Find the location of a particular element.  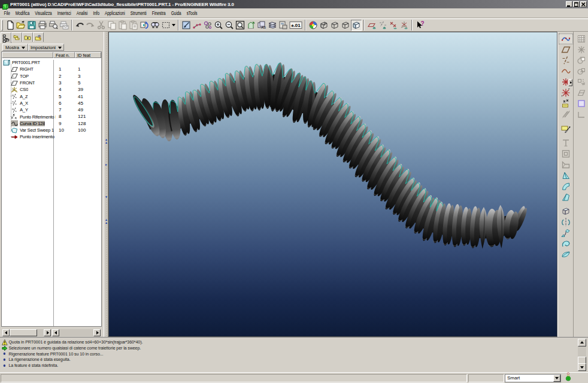

zoom-out-button is located at coordinates (229, 25).